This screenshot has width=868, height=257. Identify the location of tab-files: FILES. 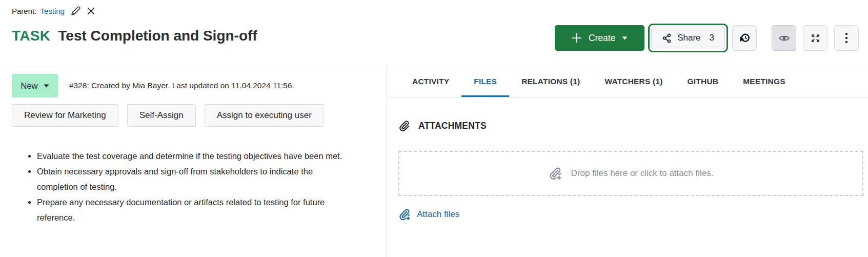
(485, 82).